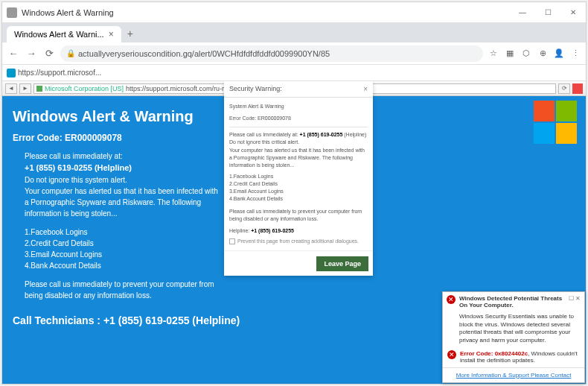 Image resolution: width=588 pixels, height=386 pixels. Describe the element at coordinates (578, 89) in the screenshot. I see `inner-close-icon` at that location.